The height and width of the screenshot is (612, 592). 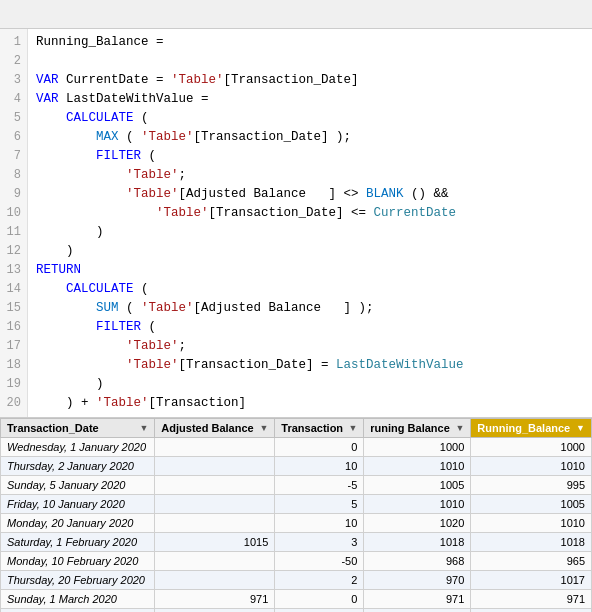 I want to click on line-number: 5, so click(x=14, y=118).